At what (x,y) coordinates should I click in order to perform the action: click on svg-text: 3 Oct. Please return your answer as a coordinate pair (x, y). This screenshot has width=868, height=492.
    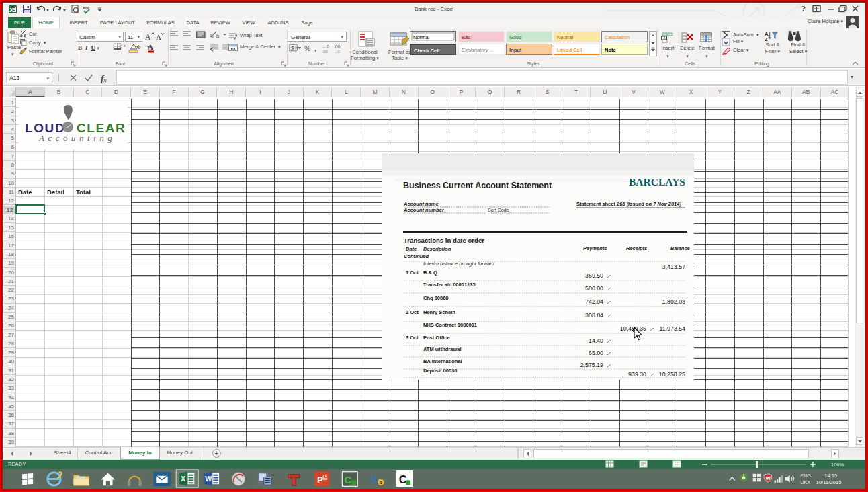
    Looking at the image, I should click on (413, 337).